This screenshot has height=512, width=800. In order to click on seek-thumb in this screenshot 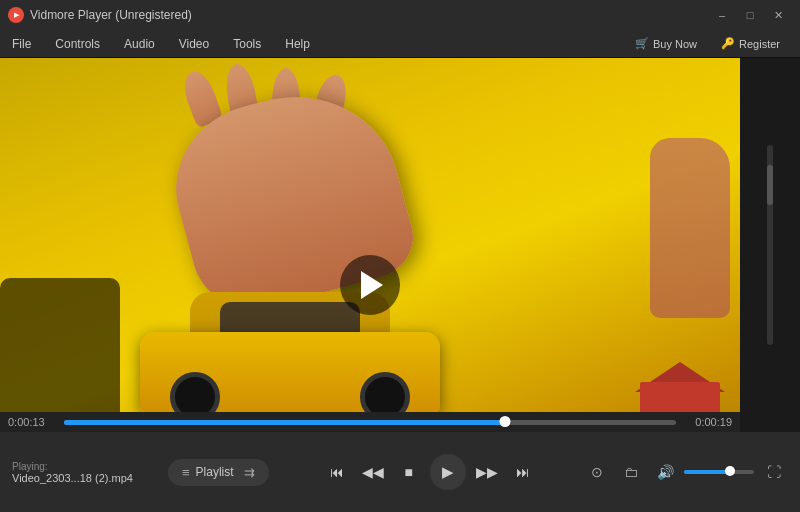, I will do `click(504, 422)`.